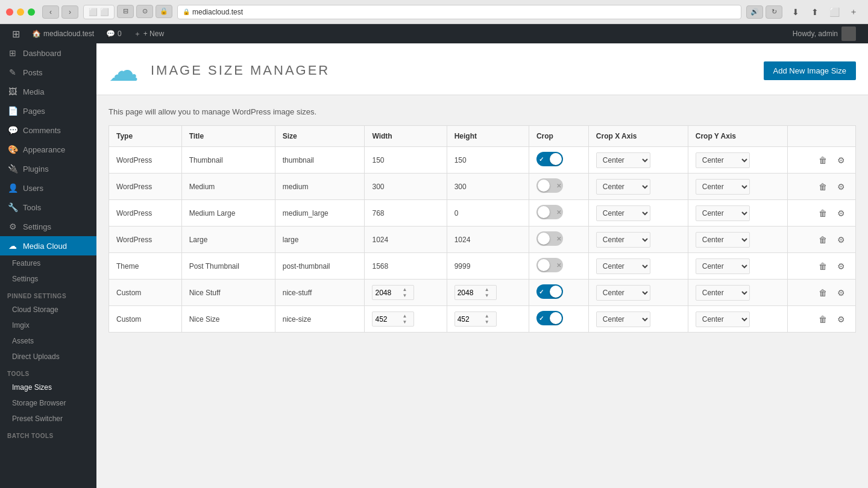 The height and width of the screenshot is (488, 868). I want to click on sidebar-item-plugins: 🔌 Plugins, so click(48, 169).